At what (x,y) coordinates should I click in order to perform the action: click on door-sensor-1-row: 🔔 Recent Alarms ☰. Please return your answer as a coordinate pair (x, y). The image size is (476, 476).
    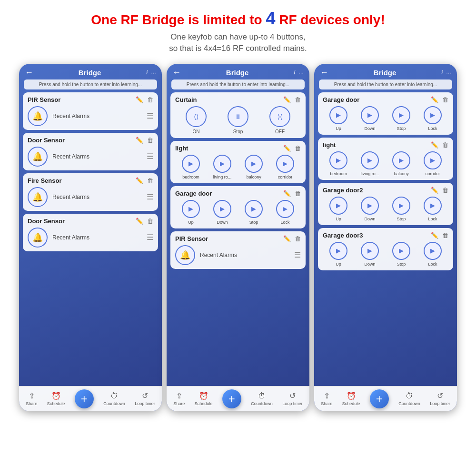
    Looking at the image, I should click on (90, 157).